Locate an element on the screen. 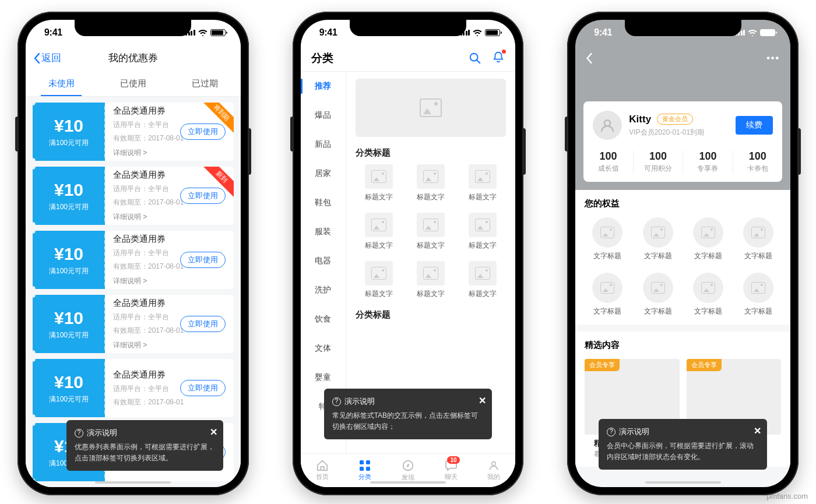  status-indicators is located at coordinates (205, 33).